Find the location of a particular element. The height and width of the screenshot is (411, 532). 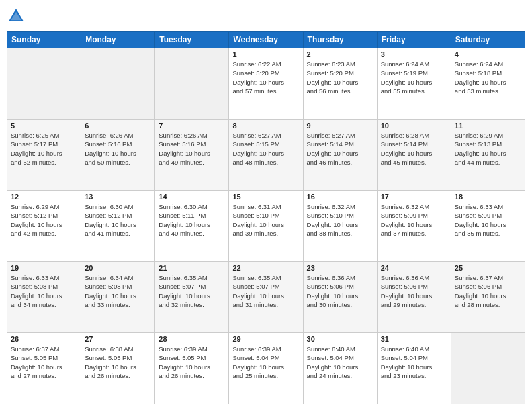

day-number: 7 is located at coordinates (192, 126).